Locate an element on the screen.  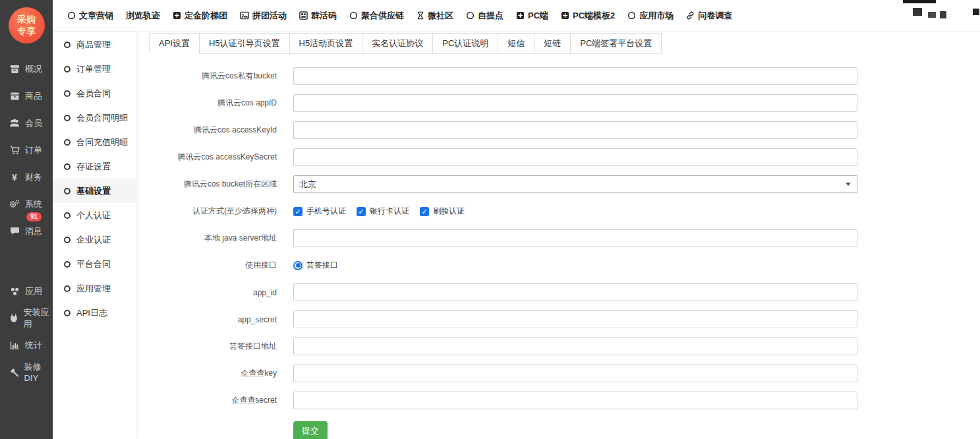
submenu-label: 基础设置 is located at coordinates (94, 191).